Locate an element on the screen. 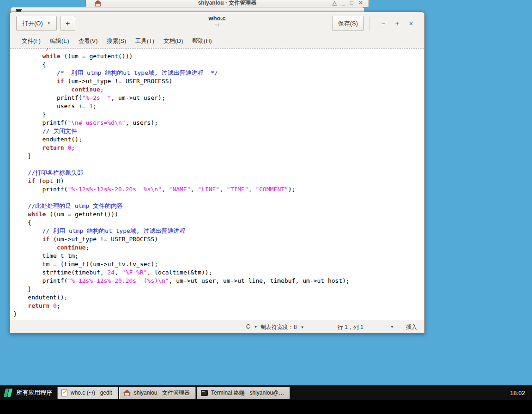 This screenshot has width=532, height=414. code-line: printf("\n# users=%d\n", users); is located at coordinates (219, 123).